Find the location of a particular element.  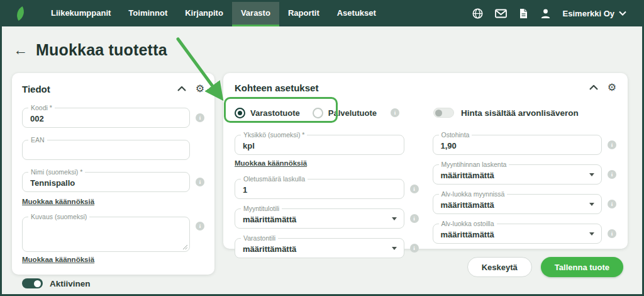

page-title: Muokkaa tuotetta is located at coordinates (102, 50).